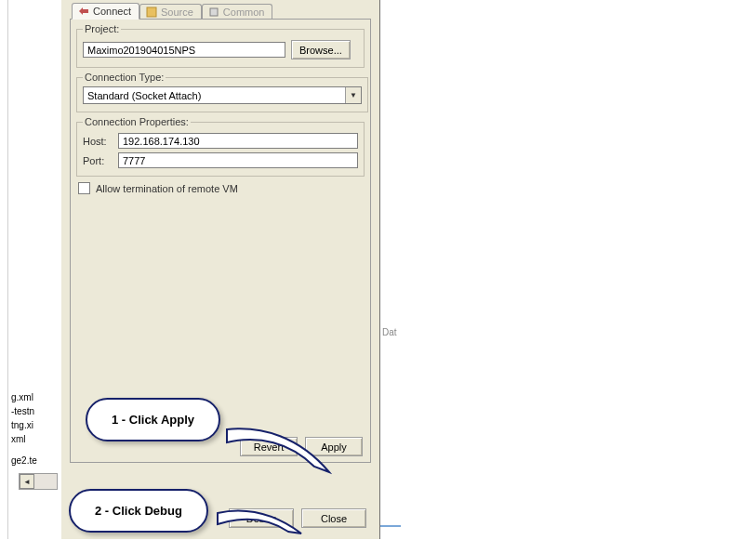  I want to click on tab-bar: Connect Source Common, so click(220, 9).